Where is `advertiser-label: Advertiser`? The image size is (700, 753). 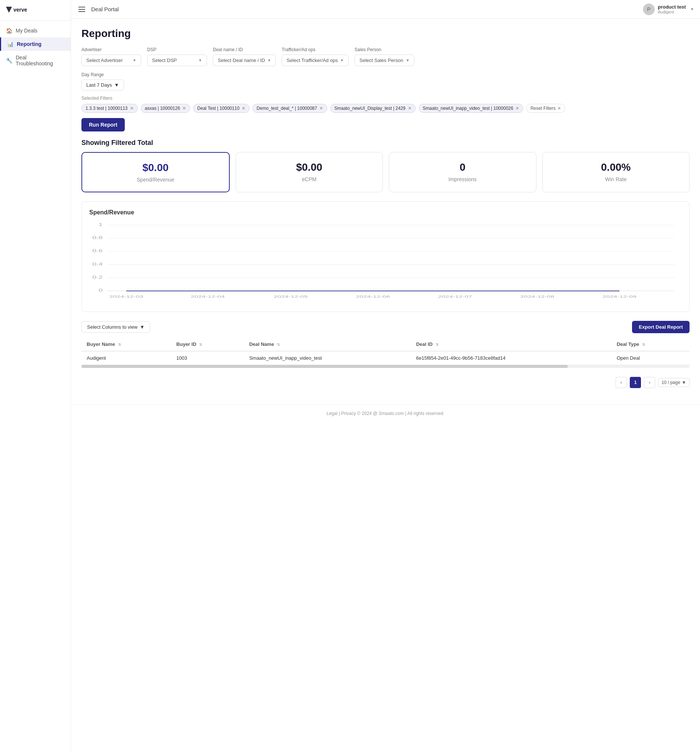 advertiser-label: Advertiser is located at coordinates (111, 50).